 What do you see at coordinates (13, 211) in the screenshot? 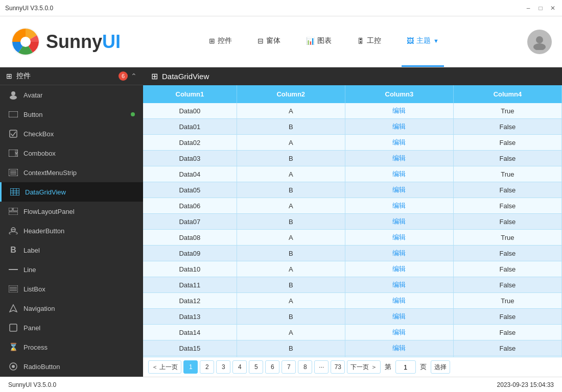
I see `panel-icon` at bounding box center [13, 211].